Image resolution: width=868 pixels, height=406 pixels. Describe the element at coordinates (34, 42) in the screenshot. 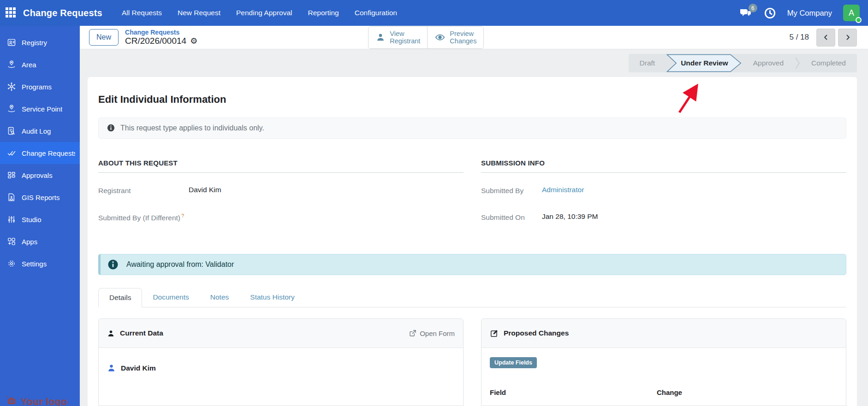

I see `sidebar-item-label: Registry` at that location.